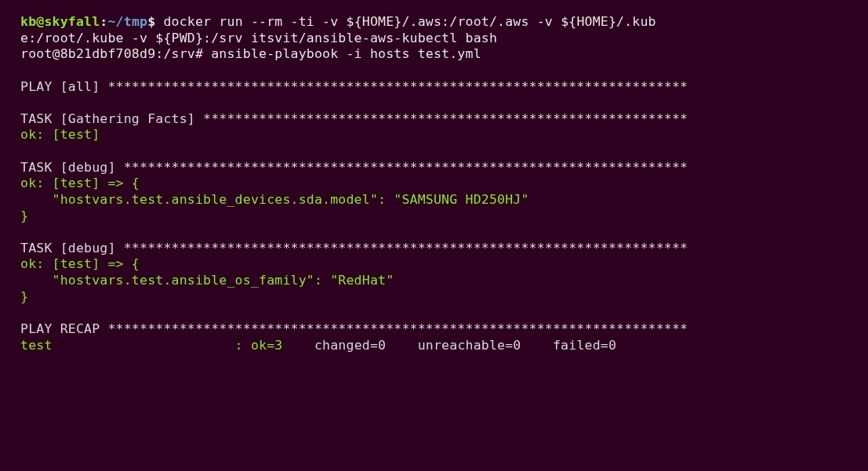 The width and height of the screenshot is (868, 471). I want to click on play-header: PLAY [all] *****************************…, so click(434, 88).